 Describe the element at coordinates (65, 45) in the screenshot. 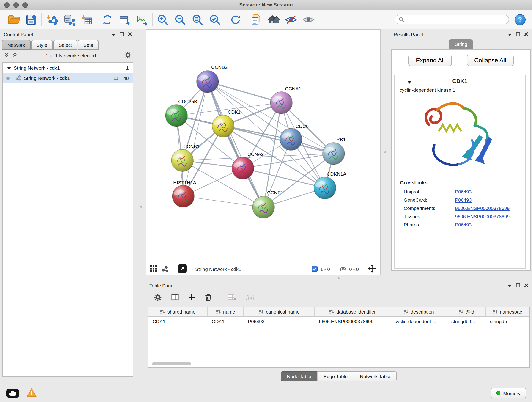

I see `tab-select: Select` at that location.